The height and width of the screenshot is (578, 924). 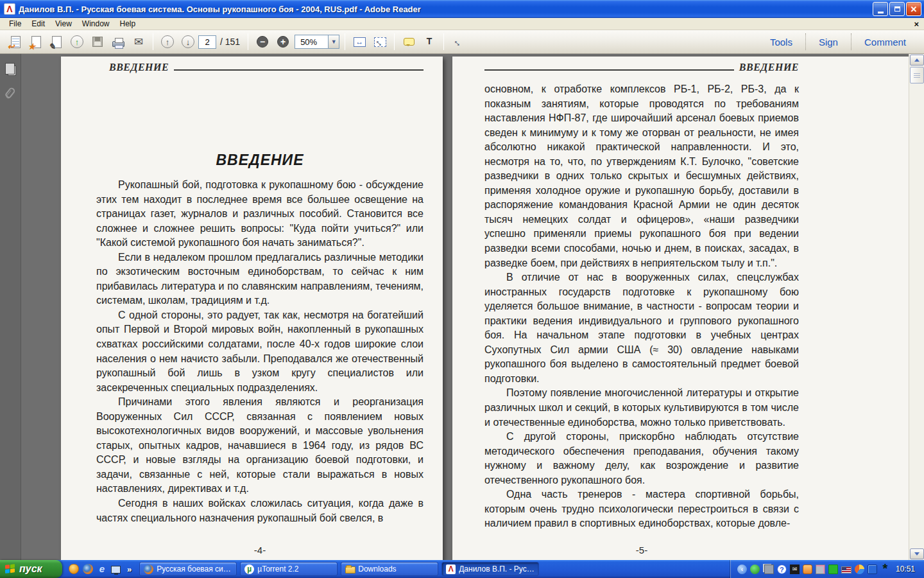 What do you see at coordinates (283, 42) in the screenshot?
I see `zoom-in-icon: +` at bounding box center [283, 42].